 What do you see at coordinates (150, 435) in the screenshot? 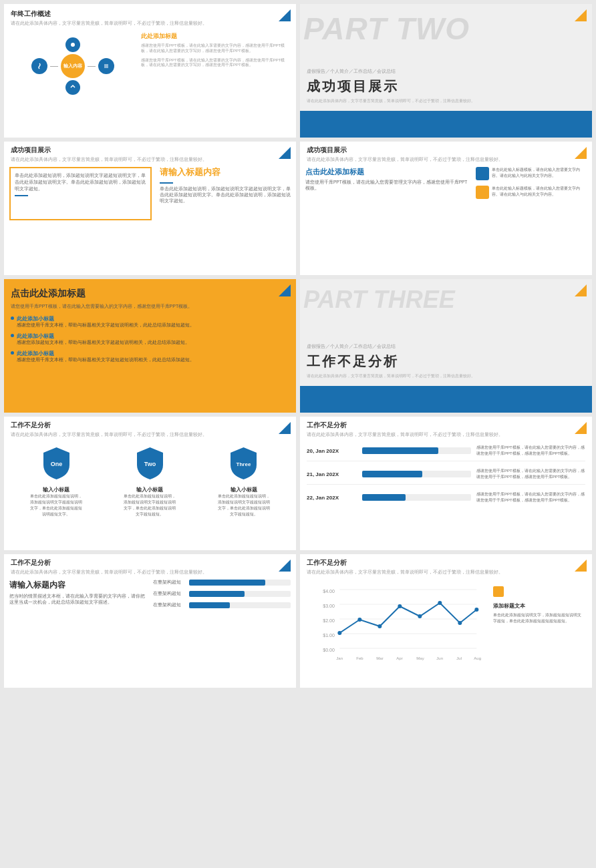
I see `shields-subtitle: 请在此处添加具体内容，文字尽量言简意赅，简单说明即可，不必过于繁琐，注释信息量较…` at bounding box center [150, 435].